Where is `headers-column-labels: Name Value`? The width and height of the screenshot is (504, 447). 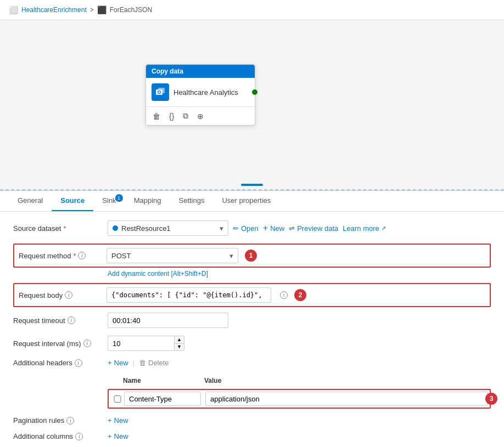
headers-column-labels: Name Value is located at coordinates (299, 381).